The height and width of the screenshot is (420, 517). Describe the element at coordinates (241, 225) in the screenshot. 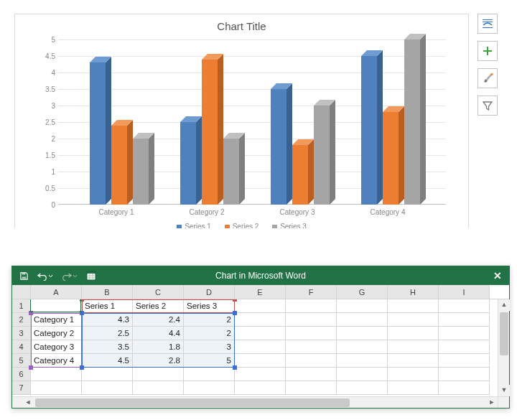

I see `chart-legend: Series 1 Series 2 Series 3` at that location.